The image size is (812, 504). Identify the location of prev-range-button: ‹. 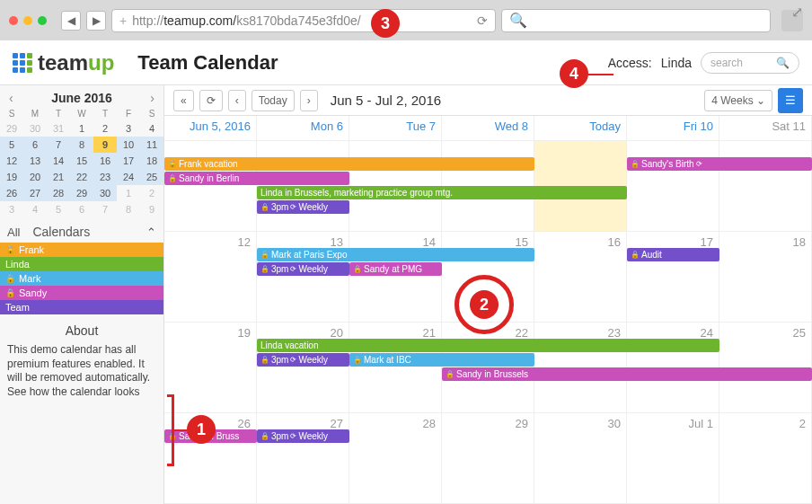
(237, 101).